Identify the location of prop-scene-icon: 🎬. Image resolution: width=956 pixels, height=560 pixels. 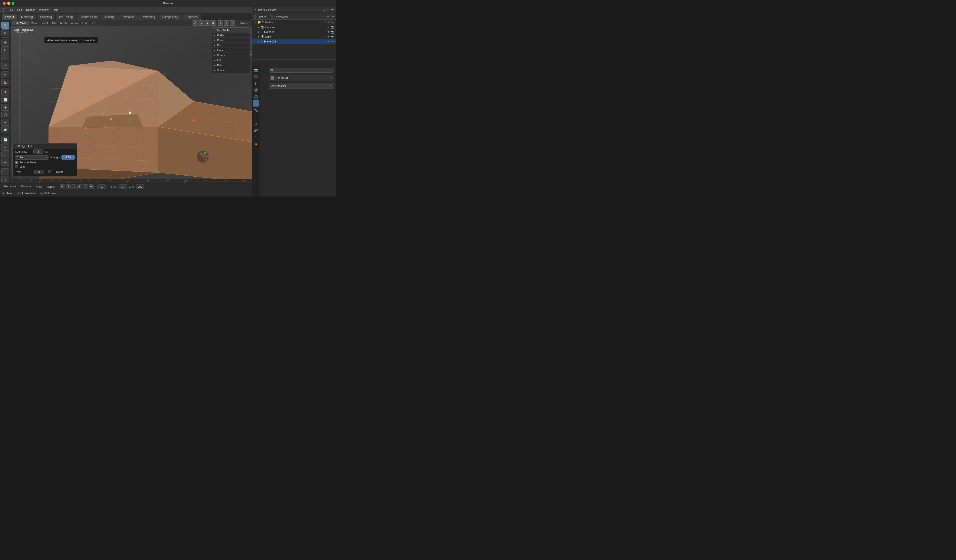
(256, 90).